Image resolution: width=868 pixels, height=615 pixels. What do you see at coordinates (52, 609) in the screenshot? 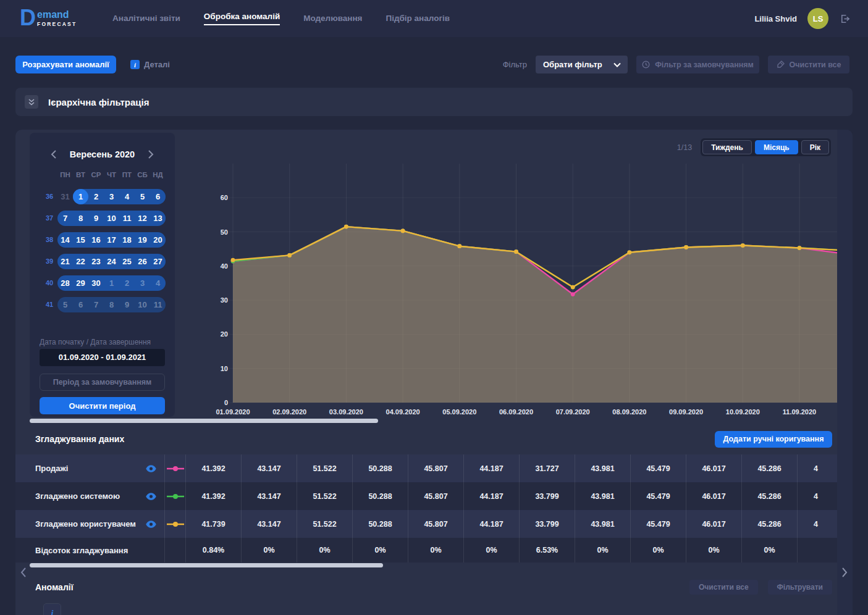
I see `anomalies-info-icon: i` at bounding box center [52, 609].